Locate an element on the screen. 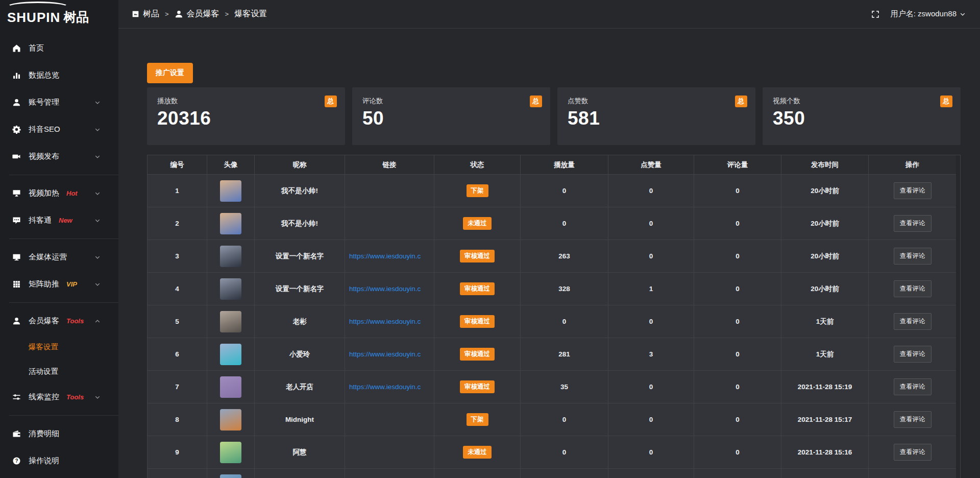  cell-id: 1 is located at coordinates (178, 191).